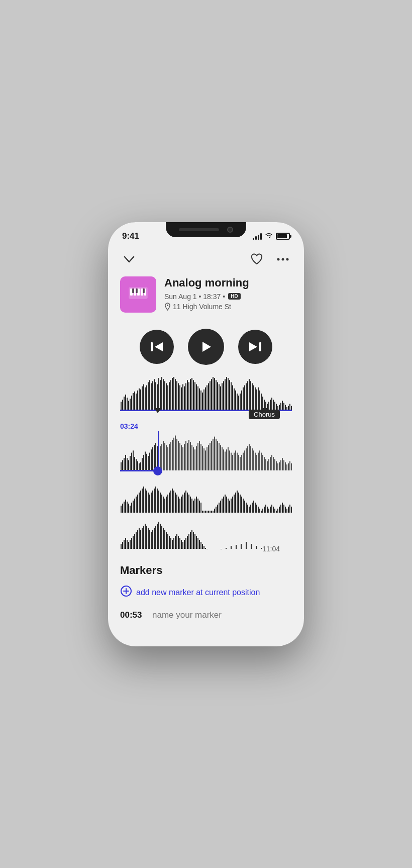 This screenshot has width=412, height=868. I want to click on prev-button, so click(157, 347).